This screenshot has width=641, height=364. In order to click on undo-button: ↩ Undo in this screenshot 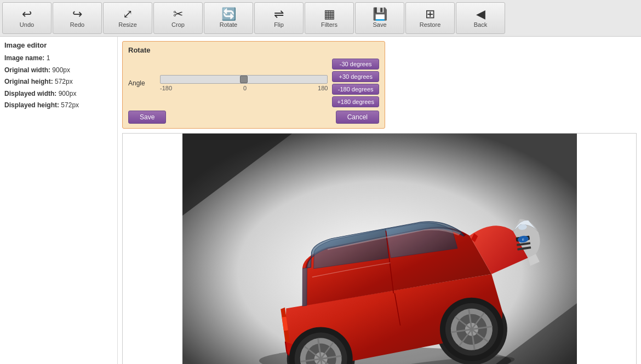, I will do `click(27, 18)`.